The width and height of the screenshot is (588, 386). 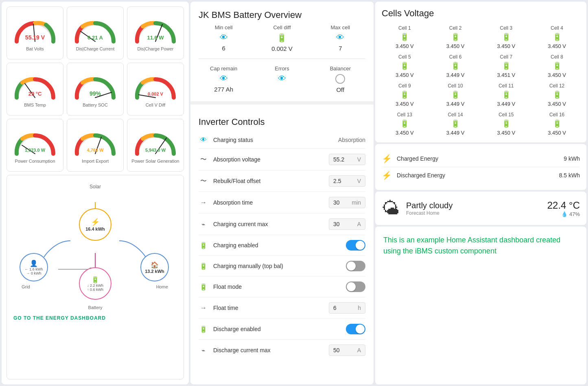 I want to click on svg-text: 29 °C, so click(x=35, y=94).